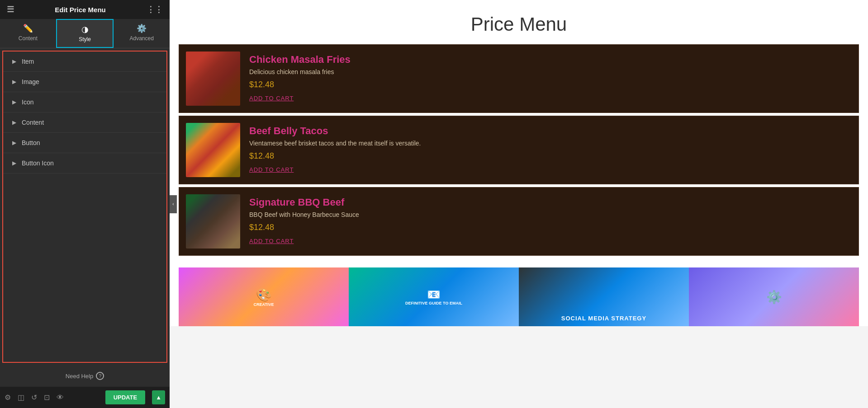  What do you see at coordinates (80, 376) in the screenshot?
I see `need-help-text: Need Help` at bounding box center [80, 376].